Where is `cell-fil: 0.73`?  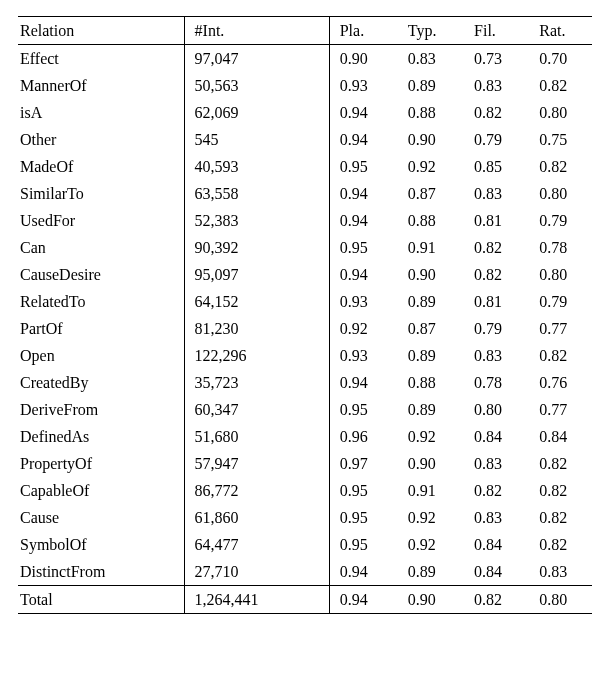
cell-fil: 0.73 is located at coordinates (500, 59).